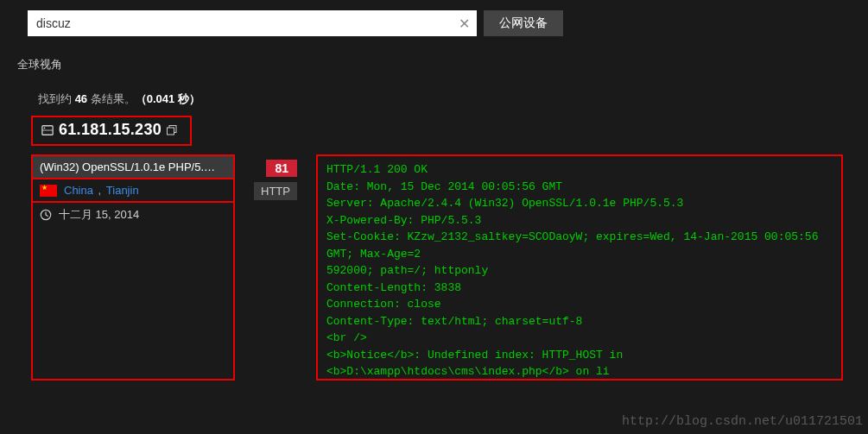  Describe the element at coordinates (580, 364) in the screenshot. I see `response-line: <b>Notice</b>: Undefined index: HTTP_HOS…` at that location.